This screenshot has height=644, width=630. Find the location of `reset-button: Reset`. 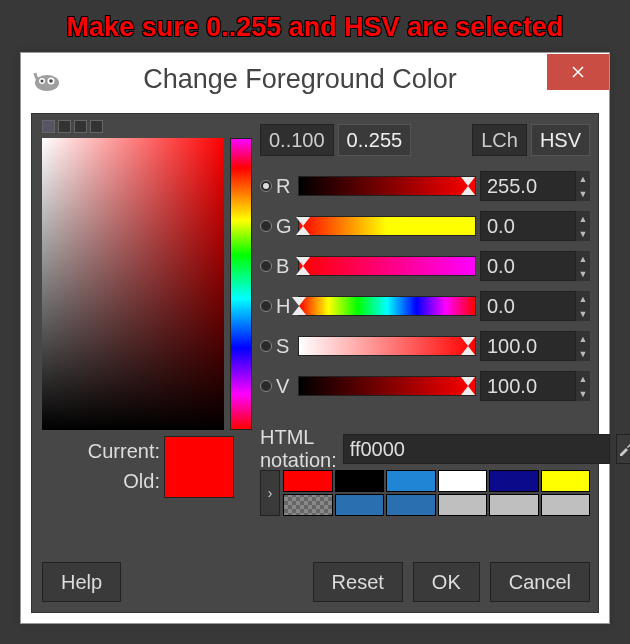

reset-button: Reset is located at coordinates (358, 582).